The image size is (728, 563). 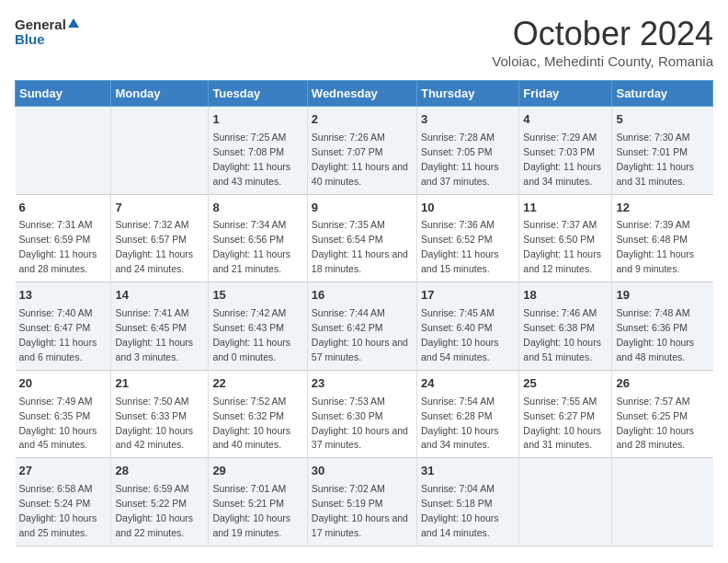 I want to click on calendar-cell: 10Sunrise: 7:36 AM Sunset: 6:52 PM Dayli…, so click(x=467, y=238).